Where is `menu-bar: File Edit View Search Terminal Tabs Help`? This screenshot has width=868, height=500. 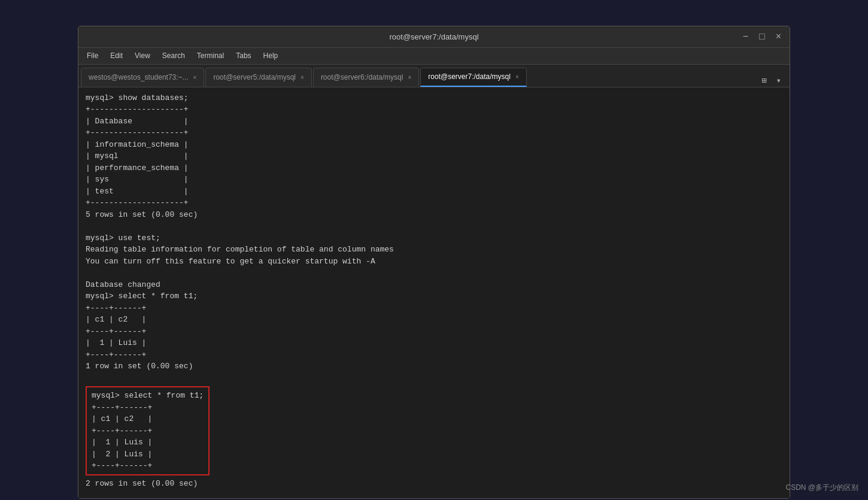 menu-bar: File Edit View Search Terminal Tabs Help is located at coordinates (434, 56).